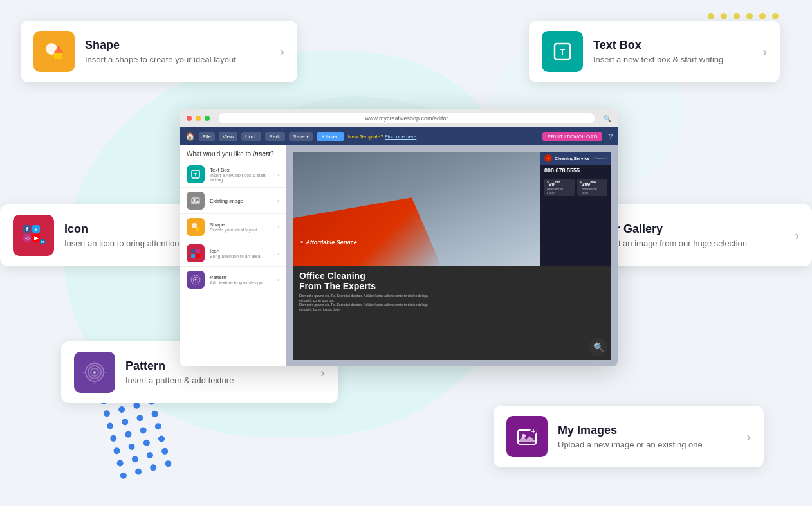 The width and height of the screenshot is (812, 506). I want to click on shape-card-arrow: ›, so click(282, 51).